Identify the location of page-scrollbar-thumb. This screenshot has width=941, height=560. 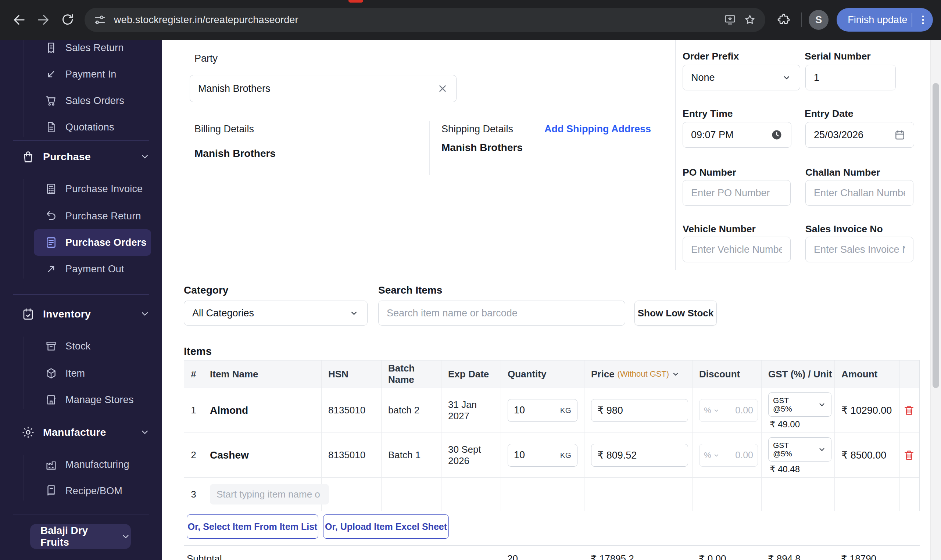
(936, 235).